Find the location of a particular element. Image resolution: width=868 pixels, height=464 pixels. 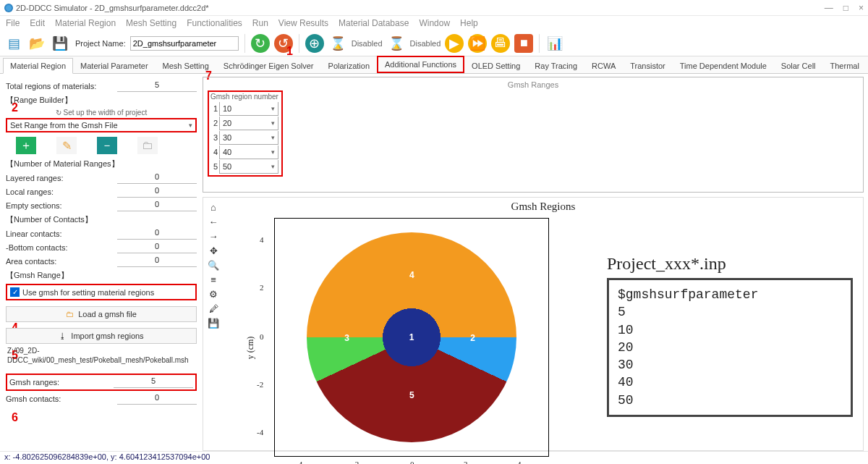

tab-oled-setting: OLED Setting is located at coordinates (496, 65).